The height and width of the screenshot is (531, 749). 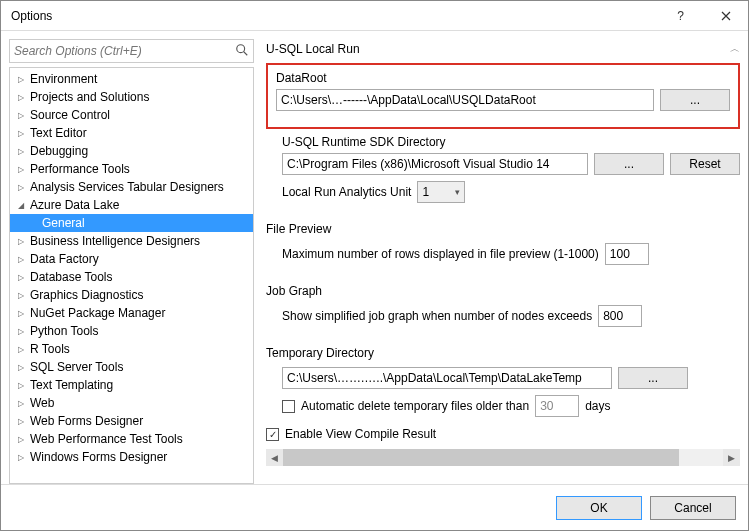 I want to click on tree-item-data-factory: Data Factory, so click(x=132, y=259).